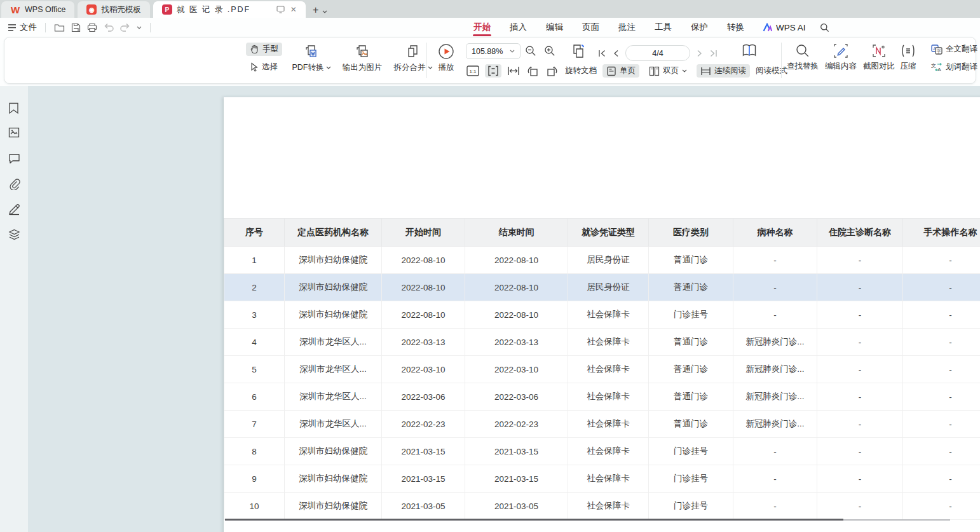 The image size is (980, 532). I want to click on ribbon-tab-tools: 工具, so click(664, 27).